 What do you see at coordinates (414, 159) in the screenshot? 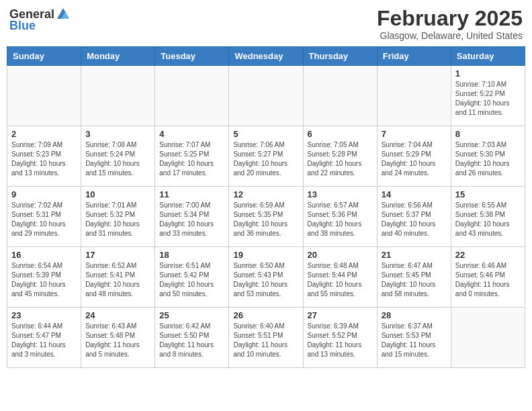
I see `day-info: Sunrise: 7:04 AM Sunset: 5:29 PM Dayligh…` at bounding box center [414, 159].